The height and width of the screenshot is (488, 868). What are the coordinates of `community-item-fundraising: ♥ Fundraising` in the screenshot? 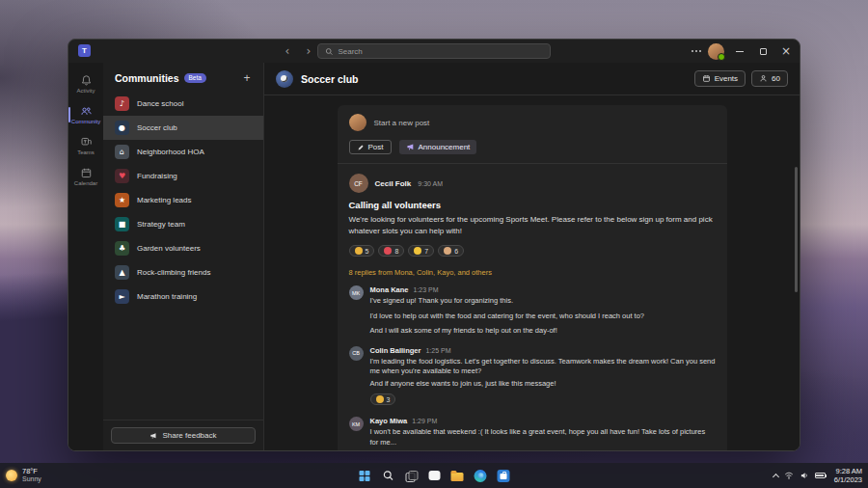 It's located at (183, 176).